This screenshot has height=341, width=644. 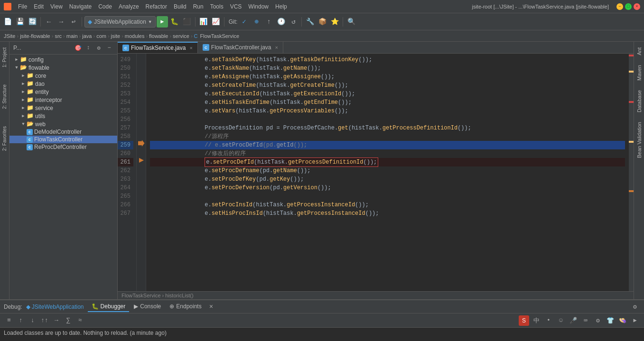 I want to click on debug-run-cursor-button: →, so click(x=56, y=321).